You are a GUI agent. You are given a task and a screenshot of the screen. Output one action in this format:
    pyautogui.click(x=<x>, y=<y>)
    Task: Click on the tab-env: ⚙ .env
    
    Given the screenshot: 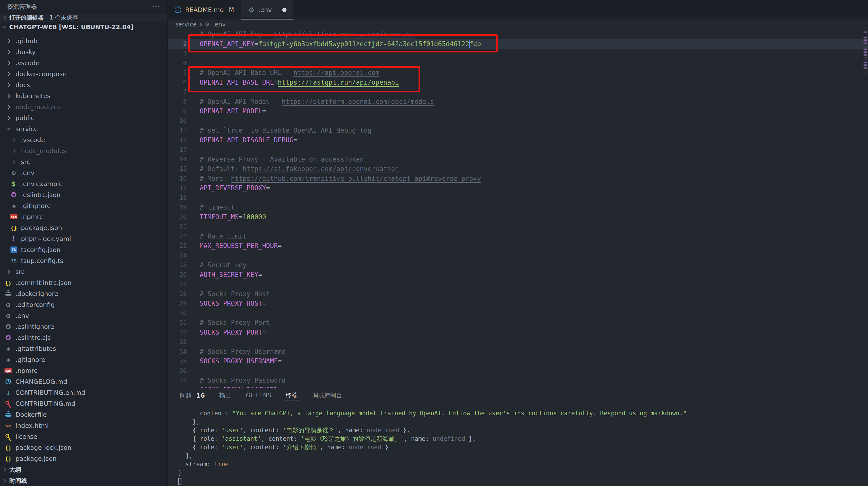 What is the action you would take?
    pyautogui.click(x=268, y=10)
    